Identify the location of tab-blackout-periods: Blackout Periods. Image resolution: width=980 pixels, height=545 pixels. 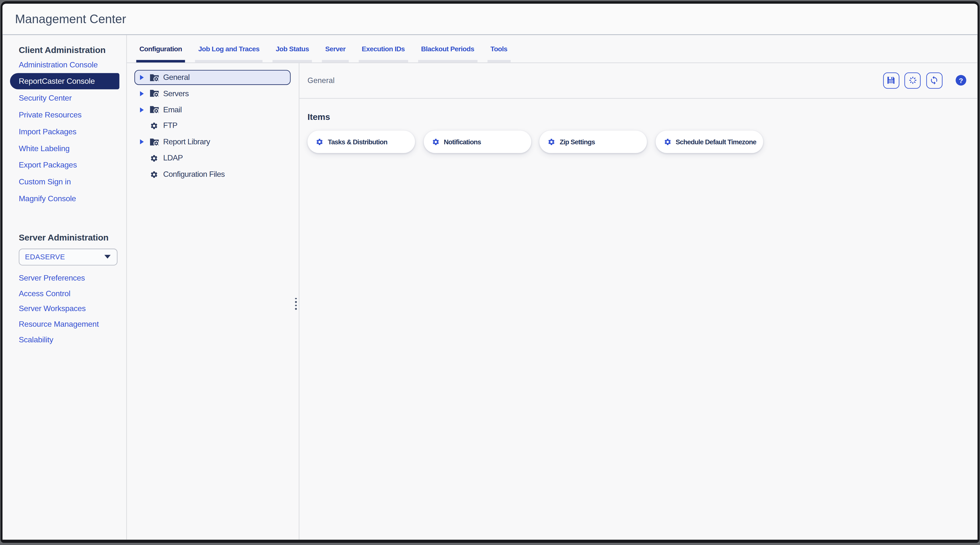
(447, 49).